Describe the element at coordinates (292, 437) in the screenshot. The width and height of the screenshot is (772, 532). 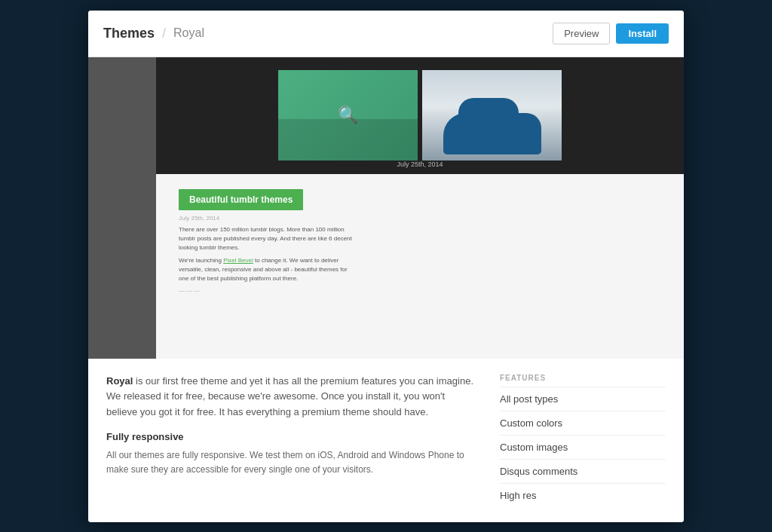
I see `section-title: Fully responsive` at that location.